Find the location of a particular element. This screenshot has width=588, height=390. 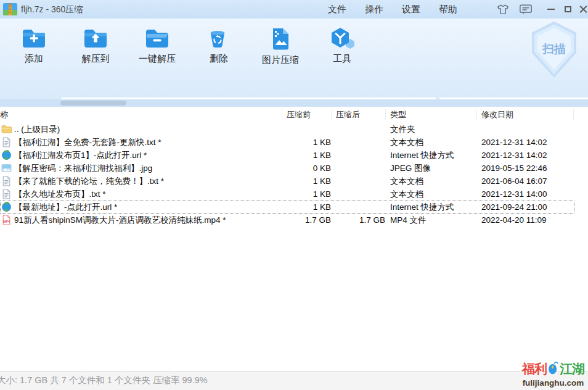

cell-name: .. (上级目录) is located at coordinates (37, 130).